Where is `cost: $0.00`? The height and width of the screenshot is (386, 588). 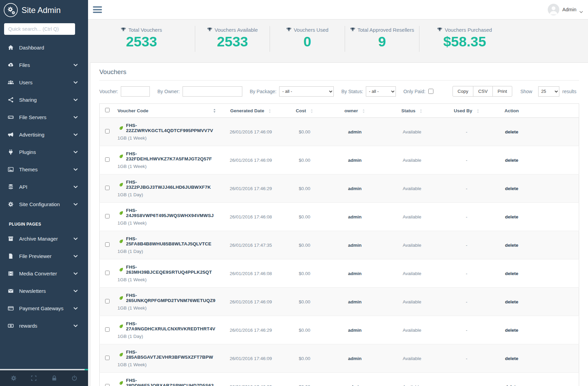 cost: $0.00 is located at coordinates (304, 380).